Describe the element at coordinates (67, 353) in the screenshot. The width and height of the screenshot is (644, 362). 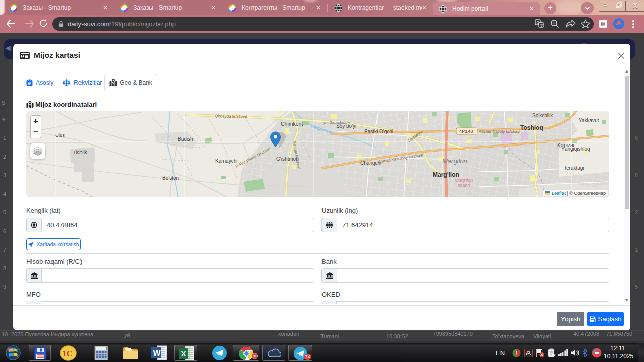
I see `svg-text: 1С` at that location.